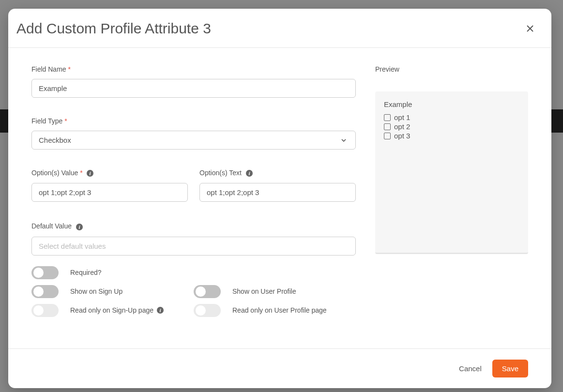 This screenshot has width=563, height=392. I want to click on preview-option-label: opt 3, so click(402, 136).